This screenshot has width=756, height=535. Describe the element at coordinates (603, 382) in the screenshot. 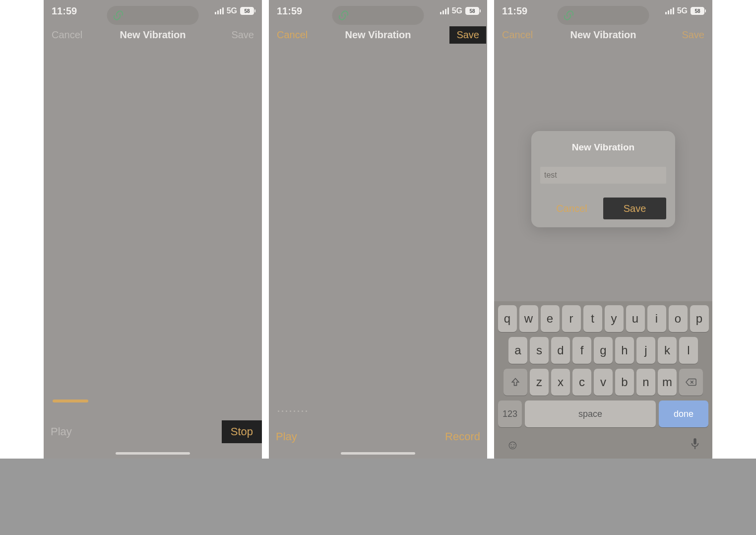

I see `keyboard-row-3: z x c v b n m` at that location.